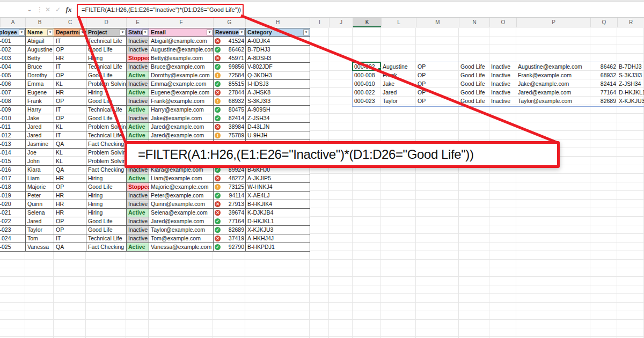  Describe the element at coordinates (40, 187) in the screenshot. I see `cell-name: Majorie` at that location.